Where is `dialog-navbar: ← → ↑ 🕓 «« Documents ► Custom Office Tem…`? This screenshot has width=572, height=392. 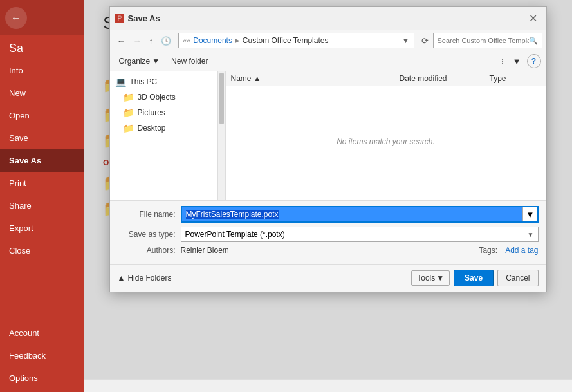
dialog-navbar: ← → ↑ 🕓 «« Documents ► Custom Office Tem… is located at coordinates (328, 41).